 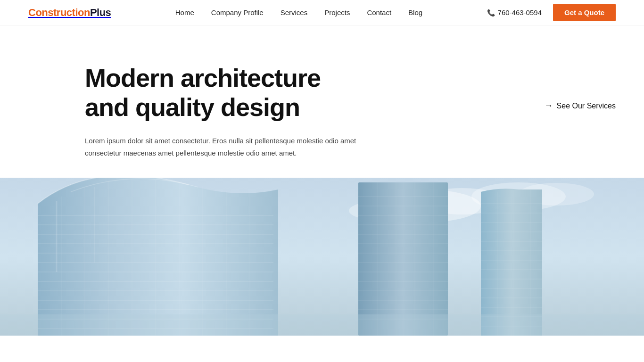 What do you see at coordinates (222, 147) in the screenshot?
I see `hero-description: Lorem ipsum dolor sit amet consectetur. …` at bounding box center [222, 147].